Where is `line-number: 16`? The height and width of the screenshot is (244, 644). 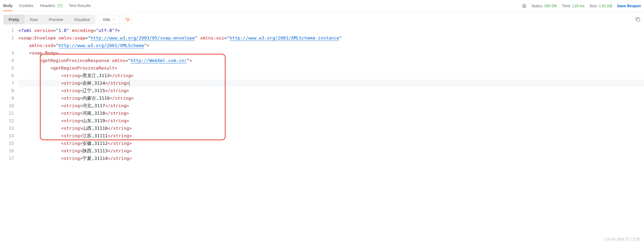
line-number: 16 is located at coordinates (7, 151).